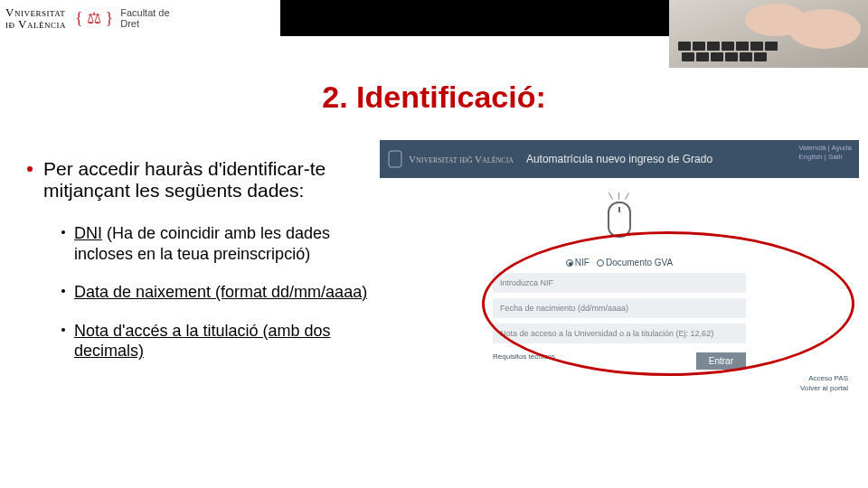  Describe the element at coordinates (434, 98) in the screenshot. I see `slide-title: 2. Identificació:` at that location.